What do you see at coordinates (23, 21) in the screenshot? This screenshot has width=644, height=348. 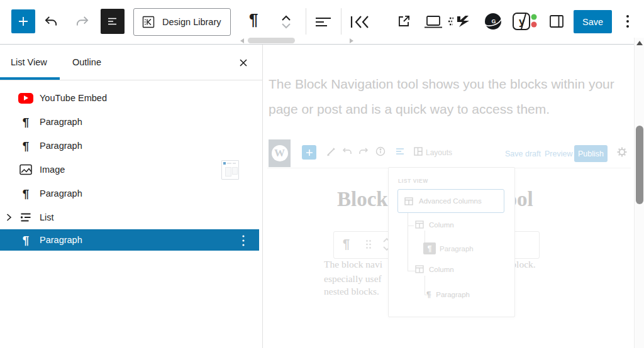 I see `add-block-button` at bounding box center [23, 21].